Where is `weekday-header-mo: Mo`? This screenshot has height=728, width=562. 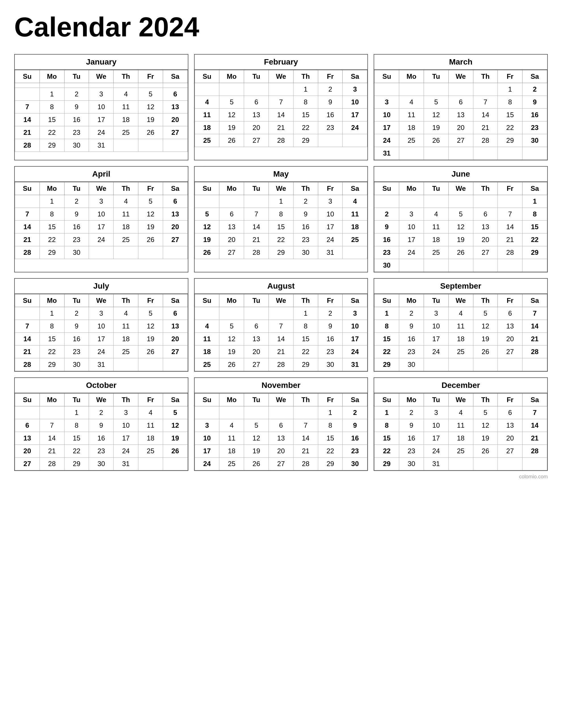 weekday-header-mo: Mo is located at coordinates (232, 189).